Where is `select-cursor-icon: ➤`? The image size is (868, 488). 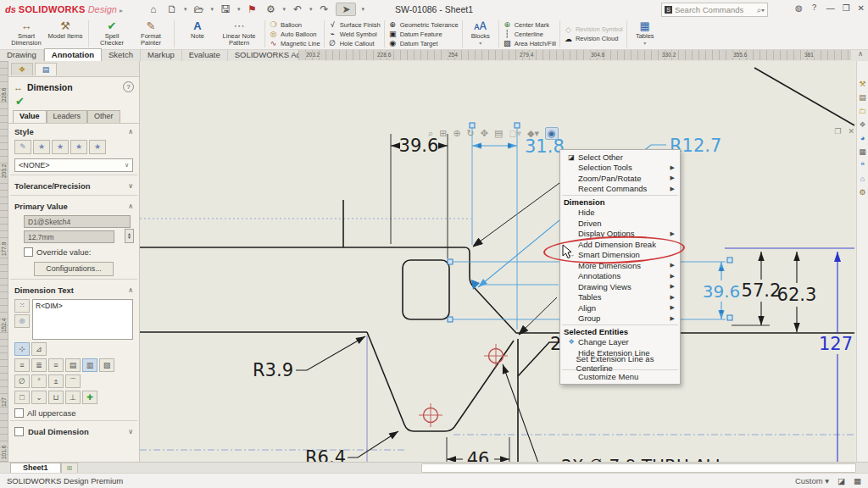
select-cursor-icon: ➤ is located at coordinates (346, 9).